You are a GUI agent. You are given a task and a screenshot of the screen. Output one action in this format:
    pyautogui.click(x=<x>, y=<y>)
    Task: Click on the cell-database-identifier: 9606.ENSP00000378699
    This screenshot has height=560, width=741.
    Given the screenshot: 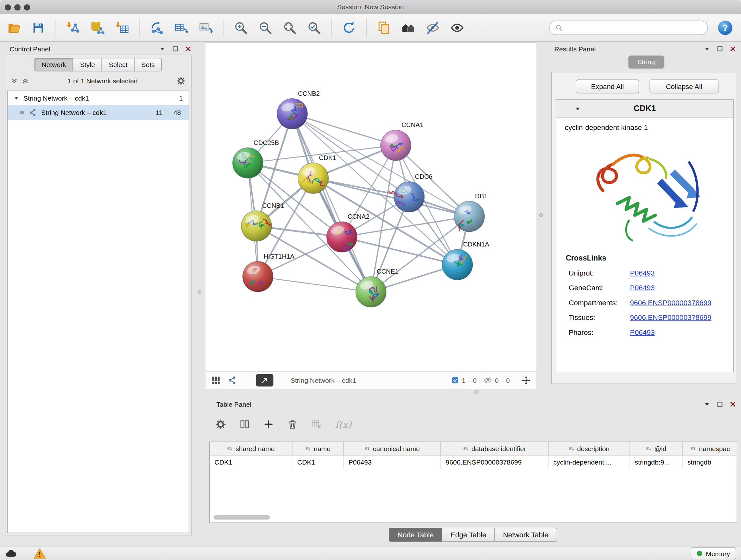 What is the action you would take?
    pyautogui.click(x=495, y=462)
    